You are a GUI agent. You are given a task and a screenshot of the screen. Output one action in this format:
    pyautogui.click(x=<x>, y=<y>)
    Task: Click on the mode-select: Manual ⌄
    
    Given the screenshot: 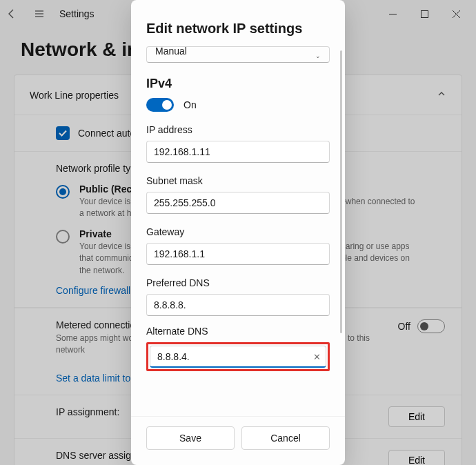 What is the action you would take?
    pyautogui.click(x=238, y=55)
    